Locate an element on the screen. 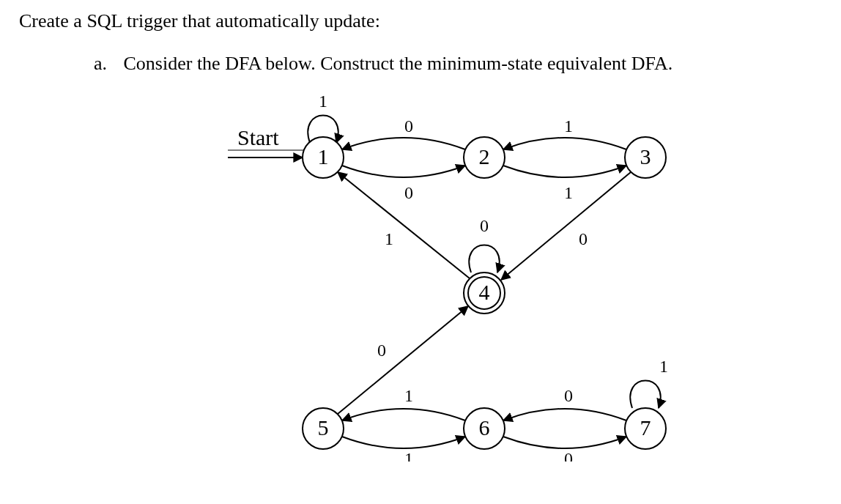 The height and width of the screenshot is (504, 841). sub-item-text: Consider the DFA below. Construct the mi… is located at coordinates (399, 63).